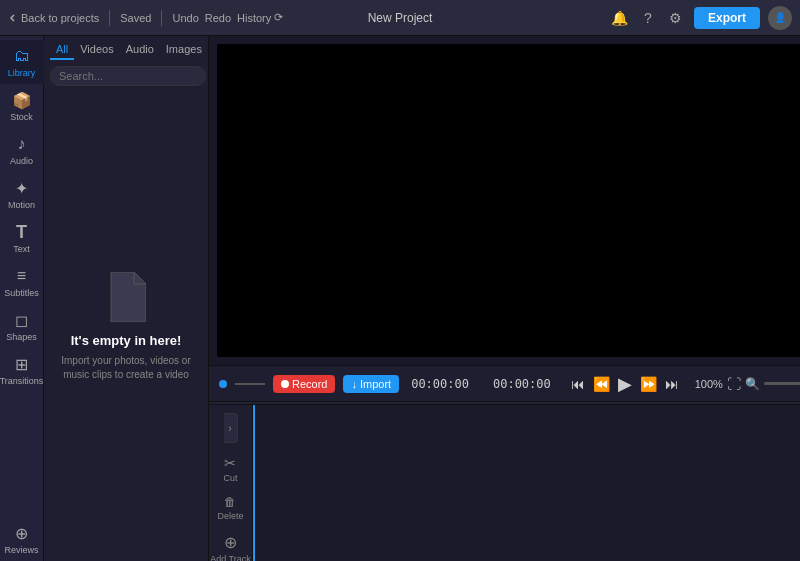 The image size is (800, 561). What do you see at coordinates (354, 384) in the screenshot?
I see `import-icon: ↓` at bounding box center [354, 384].